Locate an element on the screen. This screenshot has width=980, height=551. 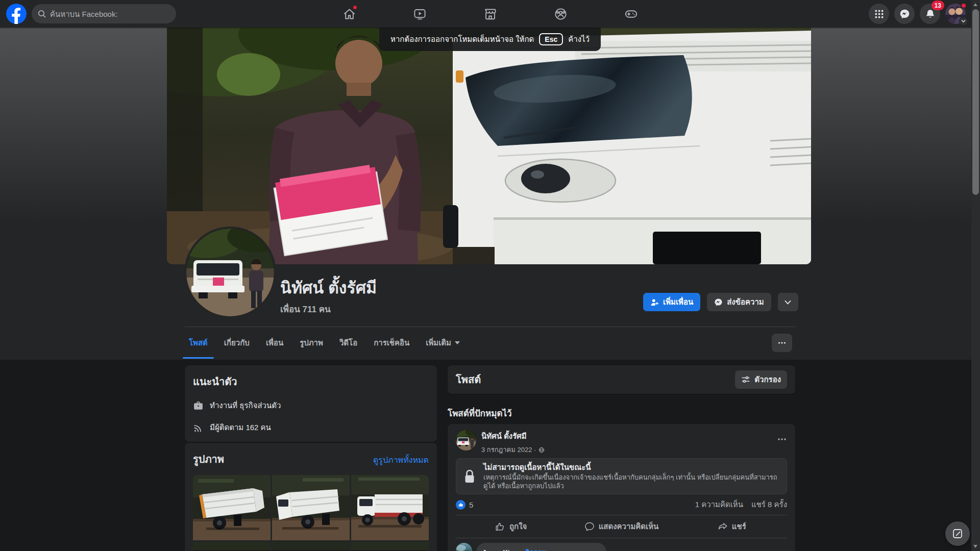
tab-checkins: การเช็คอิน is located at coordinates (391, 343).